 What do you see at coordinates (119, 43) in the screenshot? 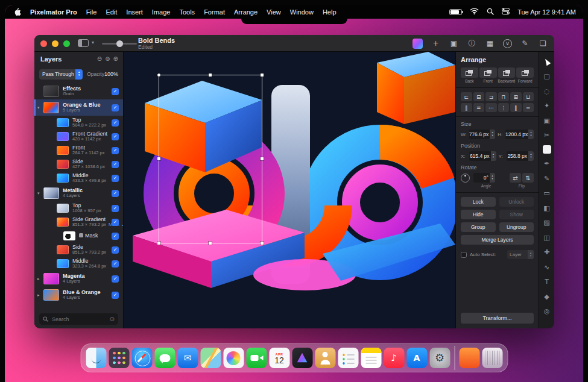
I see `zoom-slider` at bounding box center [119, 43].